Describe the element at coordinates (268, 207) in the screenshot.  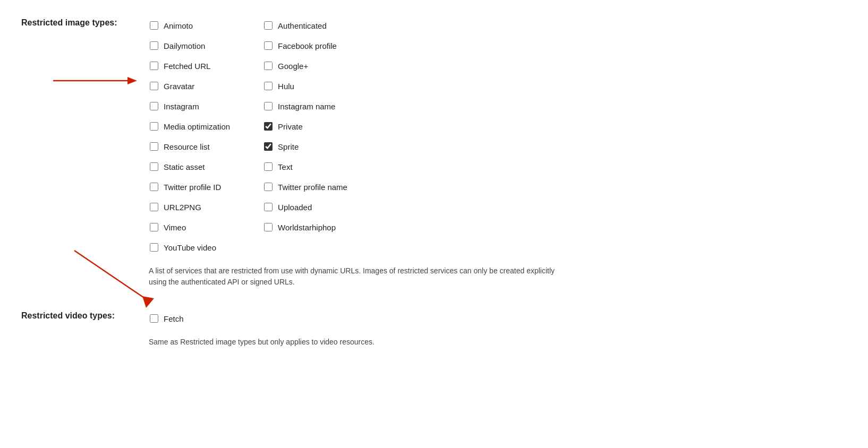
I see `checkbox-uploaded` at that location.